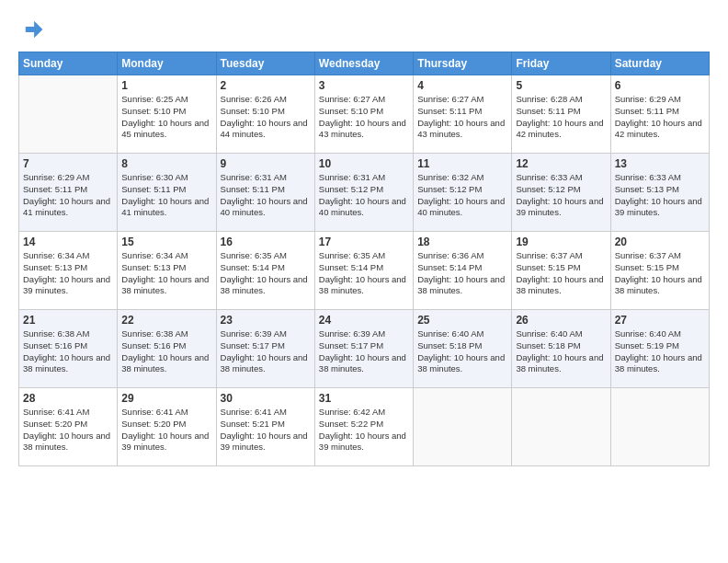  Describe the element at coordinates (660, 164) in the screenshot. I see `day-number: 13` at that location.